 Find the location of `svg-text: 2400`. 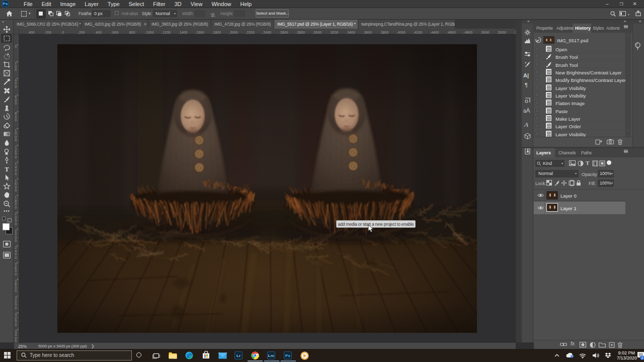

svg-text: 2400 is located at coordinates (268, 32).